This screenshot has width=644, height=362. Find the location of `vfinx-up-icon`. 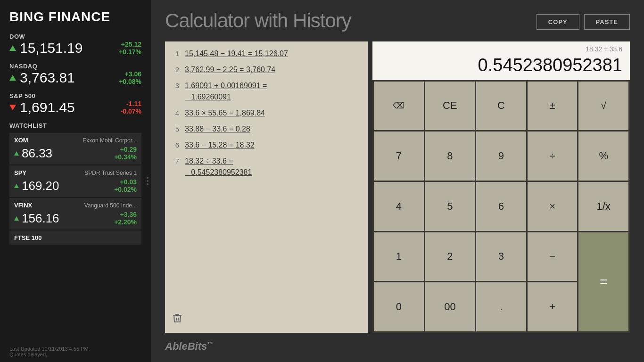

vfinx-up-icon is located at coordinates (17, 219).